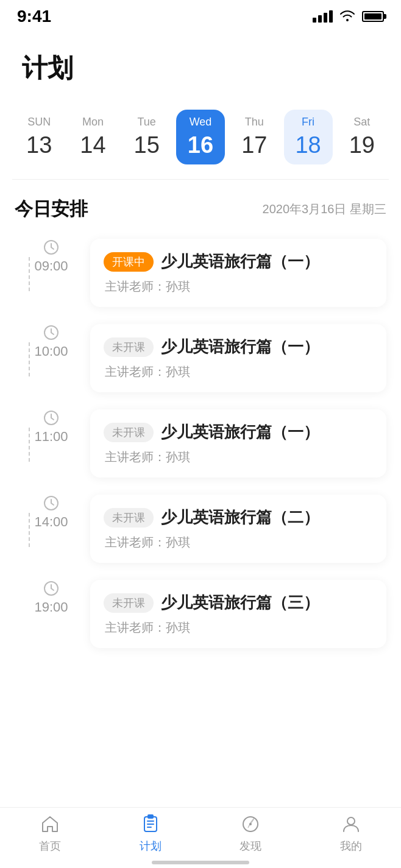 This screenshot has height=868, width=401. What do you see at coordinates (147, 145) in the screenshot?
I see `day-number-tue: 15` at bounding box center [147, 145].